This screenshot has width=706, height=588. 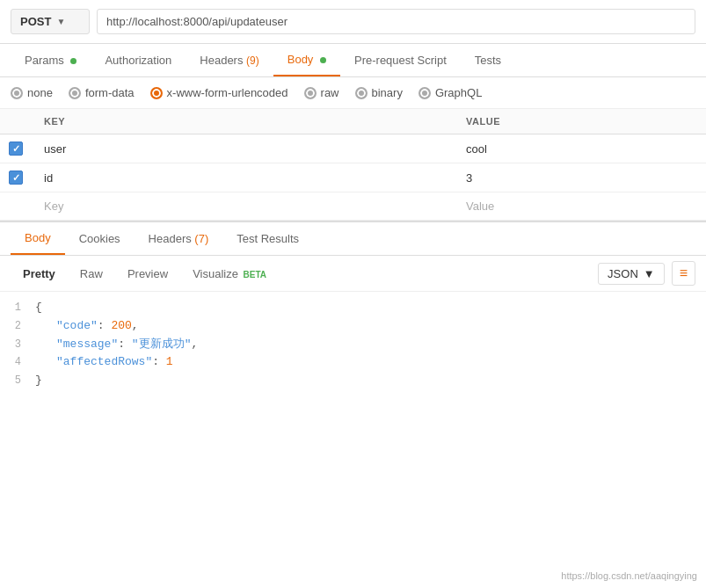 I want to click on rtab-cookies-label: Cookies, so click(x=100, y=239).